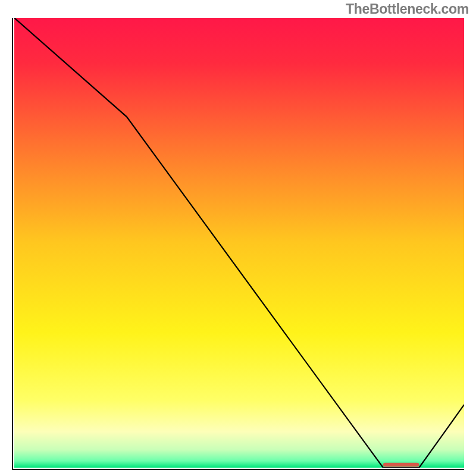 Image resolution: width=476 pixels, height=476 pixels. I want to click on attribution-label: TheBottleneck.com, so click(407, 10).